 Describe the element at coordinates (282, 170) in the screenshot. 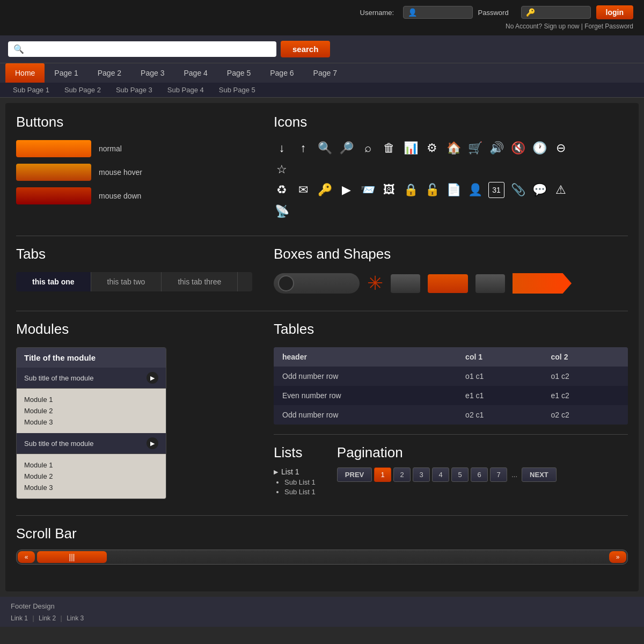

I see `icon-star: ☆` at that location.